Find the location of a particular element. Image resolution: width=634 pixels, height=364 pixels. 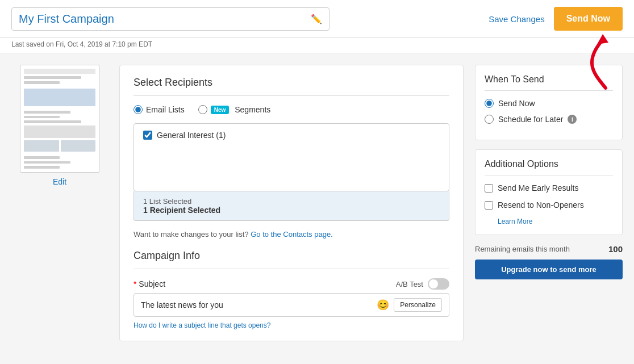

additional-options-box: Additional Options Send Me Early Results… is located at coordinates (549, 192).